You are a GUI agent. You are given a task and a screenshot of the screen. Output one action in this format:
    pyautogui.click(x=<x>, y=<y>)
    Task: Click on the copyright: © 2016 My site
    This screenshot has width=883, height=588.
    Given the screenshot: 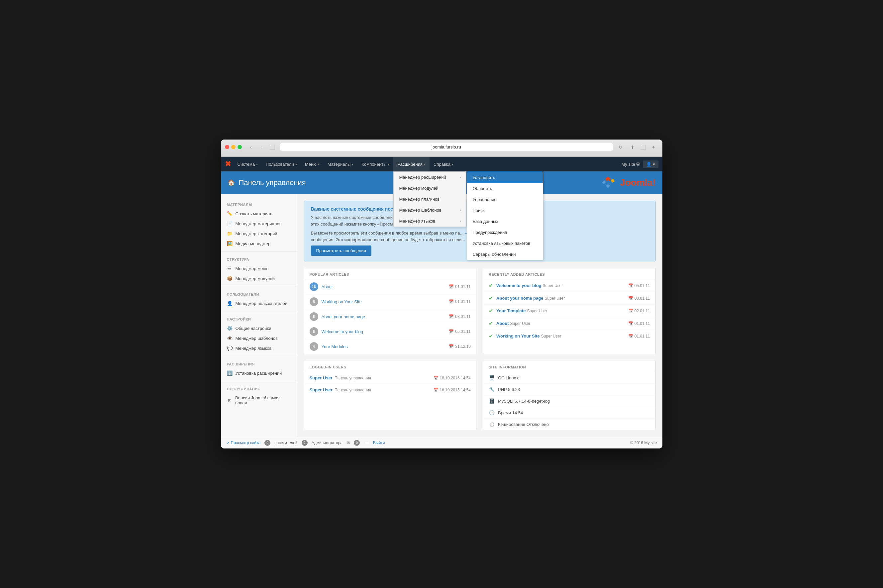 What is the action you would take?
    pyautogui.click(x=643, y=443)
    